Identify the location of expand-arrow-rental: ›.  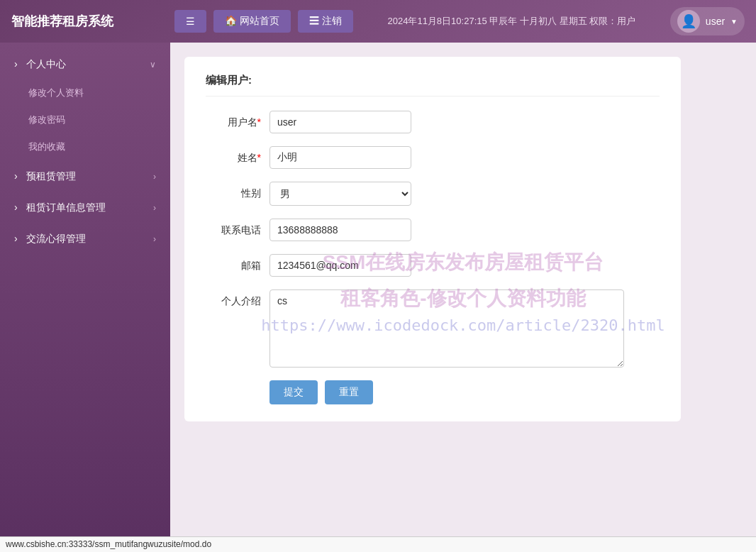
(155, 208).